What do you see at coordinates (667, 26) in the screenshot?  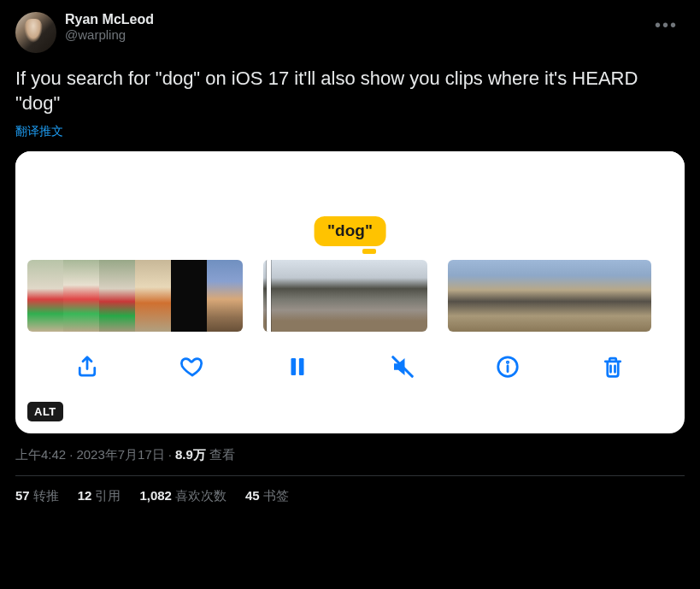 I see `more-button: •••` at bounding box center [667, 26].